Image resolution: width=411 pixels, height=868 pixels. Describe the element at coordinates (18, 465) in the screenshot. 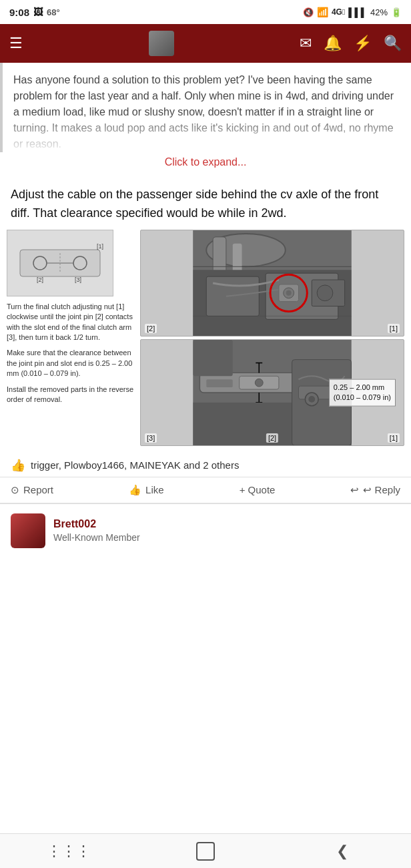

I see `like-thumb-icon: 👍` at that location.